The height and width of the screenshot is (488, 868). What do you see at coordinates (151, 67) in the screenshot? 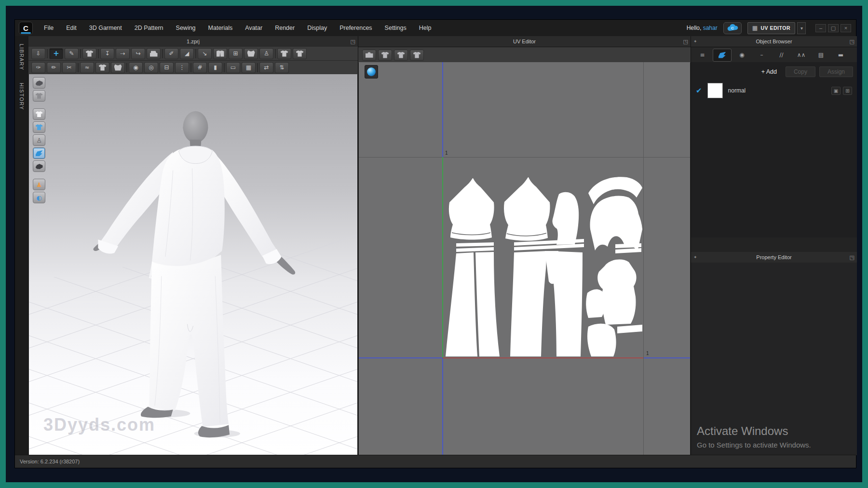
I see `buttonhole-tool-icon: ◎` at bounding box center [151, 67].